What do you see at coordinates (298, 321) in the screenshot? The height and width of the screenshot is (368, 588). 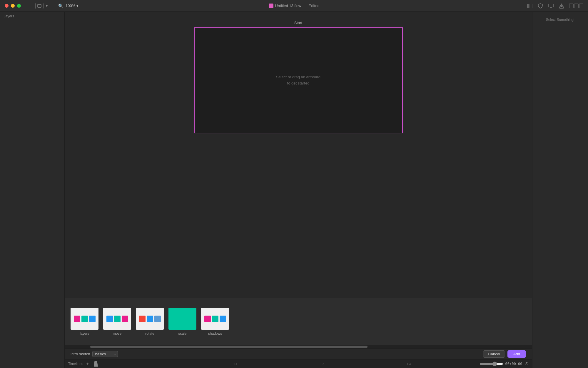 I see `artboard-picker: layers move` at bounding box center [298, 321].